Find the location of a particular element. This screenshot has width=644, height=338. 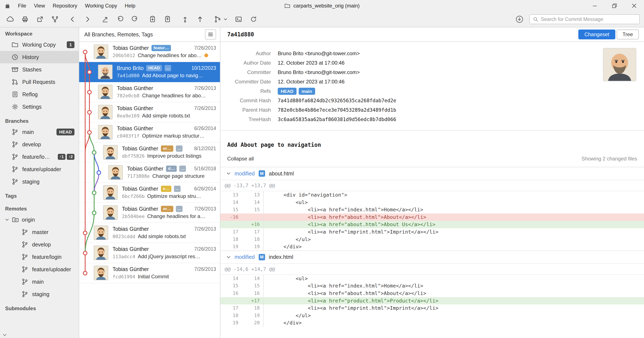

sidebar-branch-feature-uploader: feature/uploader is located at coordinates (40, 169).